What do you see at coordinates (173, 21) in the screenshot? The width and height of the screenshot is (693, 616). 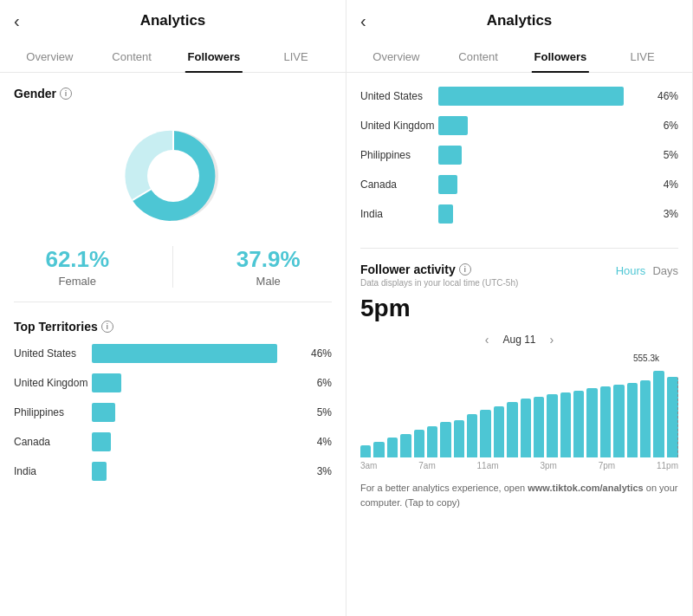 I see `left-page-title: Analytics` at bounding box center [173, 21].